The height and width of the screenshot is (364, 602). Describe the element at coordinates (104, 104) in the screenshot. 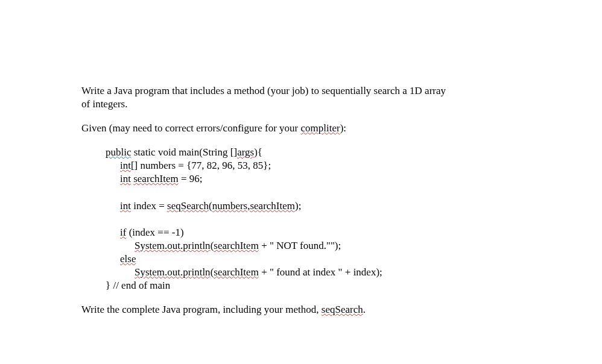

I see `intro-line-2: of integers.` at that location.